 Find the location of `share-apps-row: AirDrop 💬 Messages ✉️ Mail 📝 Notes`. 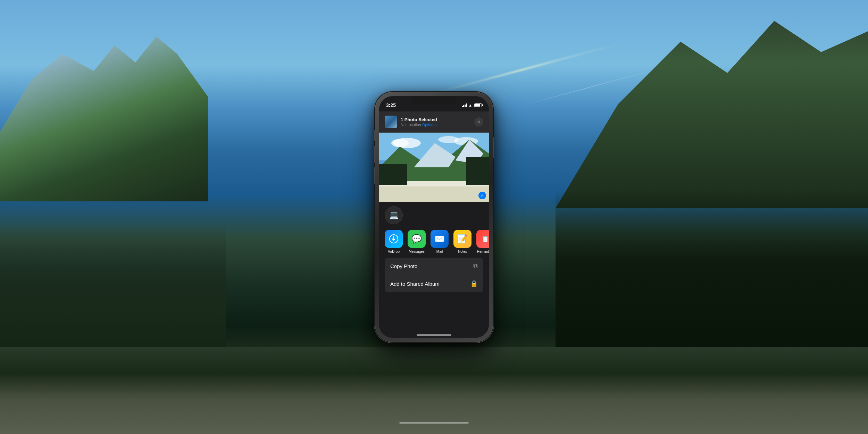

share-apps-row: AirDrop 💬 Messages ✉️ Mail 📝 Notes is located at coordinates (434, 242).